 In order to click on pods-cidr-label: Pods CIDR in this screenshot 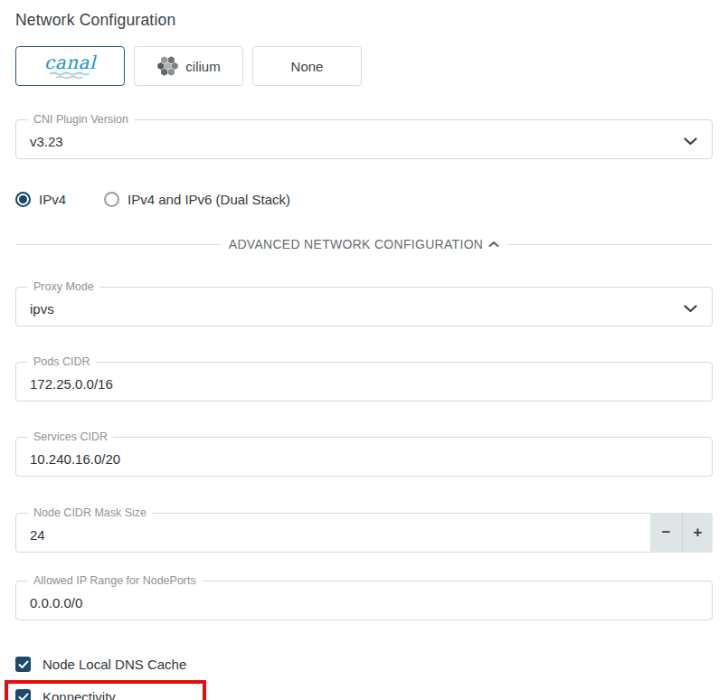, I will do `click(61, 362)`.